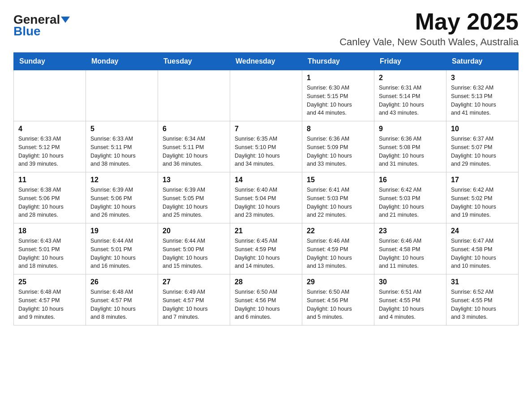 This screenshot has height=411, width=532. What do you see at coordinates (410, 151) in the screenshot?
I see `day-info: Sunrise: 6:36 AM Sunset: 5:08 PM Dayligh…` at bounding box center [410, 151].